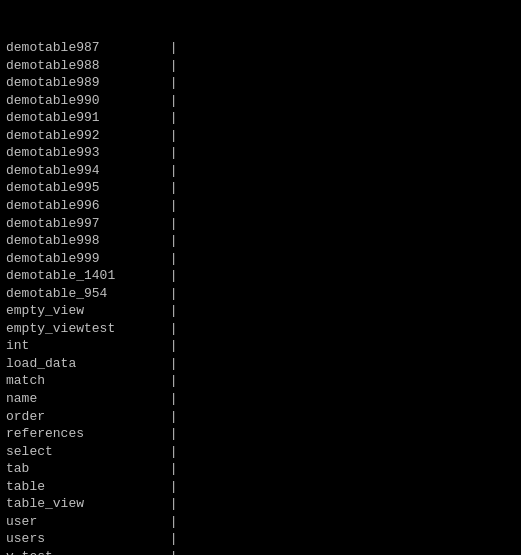  I want to click on table-row: order |, so click(260, 417).